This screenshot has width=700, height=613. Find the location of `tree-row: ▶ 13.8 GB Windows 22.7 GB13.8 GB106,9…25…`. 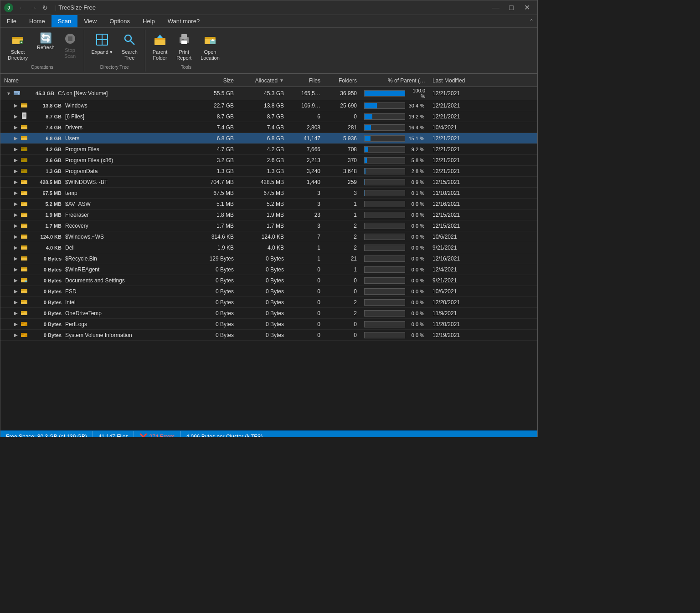

tree-row: ▶ 13.8 GB Windows 22.7 GB13.8 GB106,9…25… is located at coordinates (269, 106).